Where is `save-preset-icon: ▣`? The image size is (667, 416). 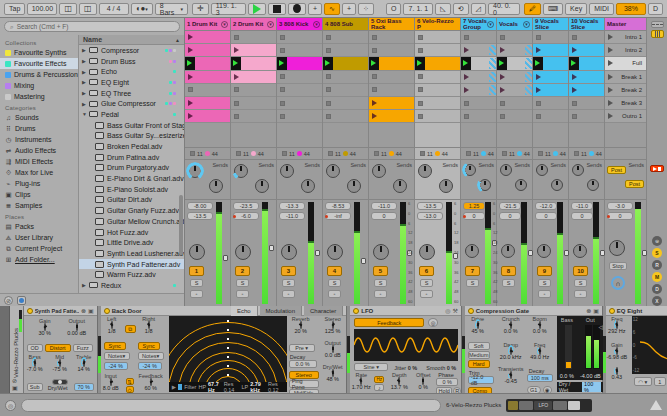 save-preset-icon: ▣ is located at coordinates (91, 310).